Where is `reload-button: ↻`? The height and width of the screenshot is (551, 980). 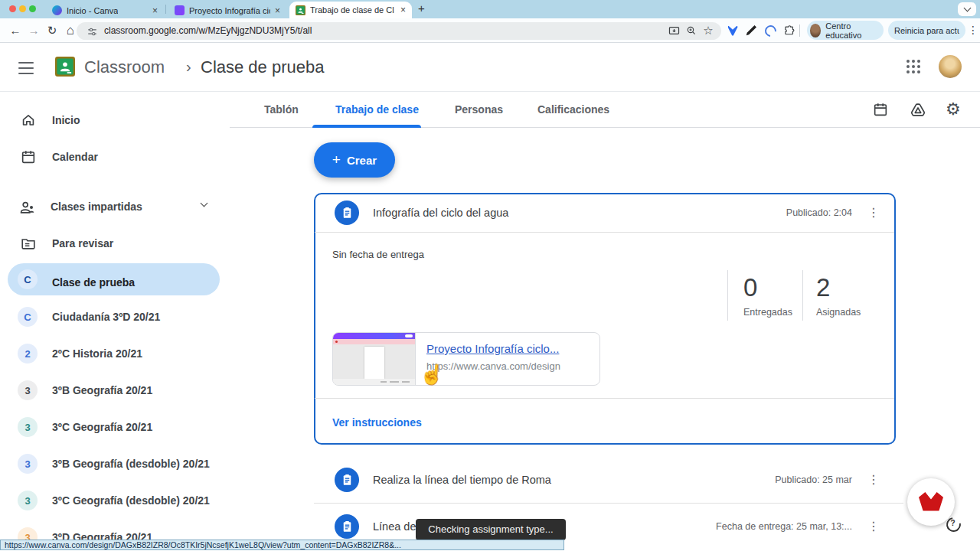 reload-button: ↻ is located at coordinates (52, 31).